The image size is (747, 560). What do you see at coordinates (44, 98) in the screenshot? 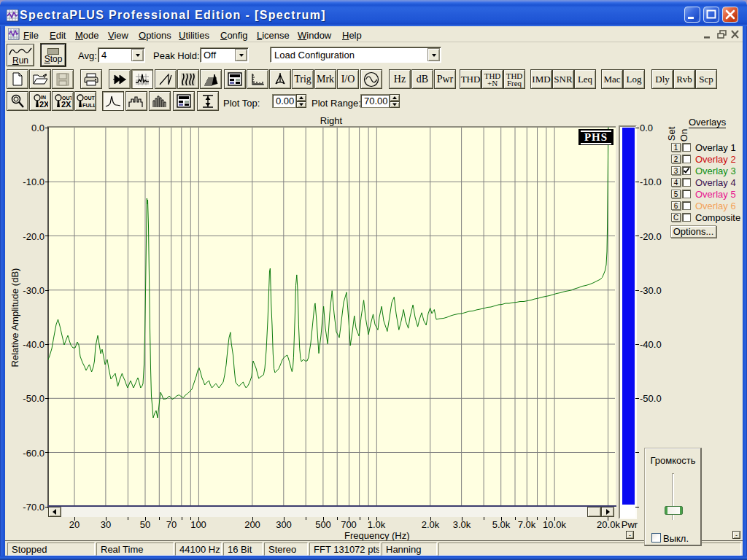
I see `svg-text: IN` at bounding box center [44, 98].